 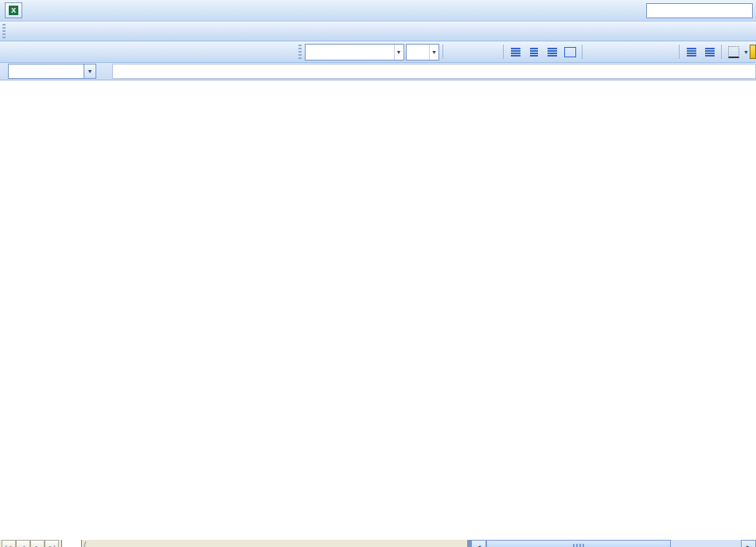 What do you see at coordinates (14, 10) in the screenshot?
I see `excel-logo-icon: X` at bounding box center [14, 10].